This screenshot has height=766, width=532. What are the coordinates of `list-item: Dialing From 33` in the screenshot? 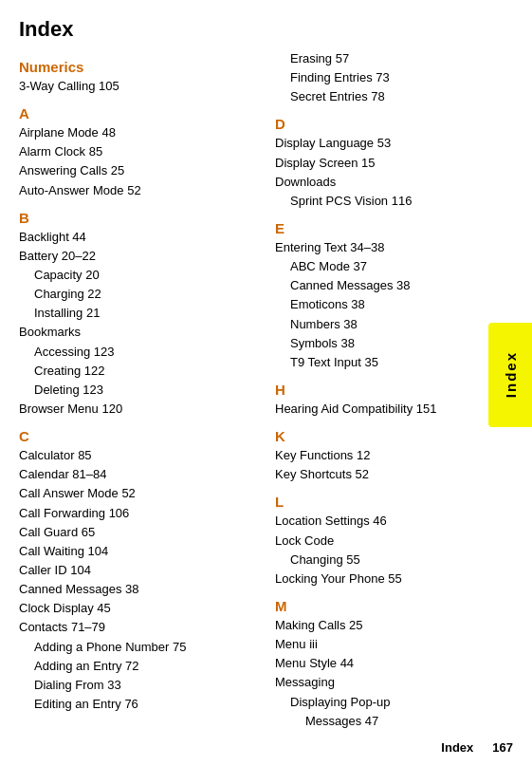 It's located at (138, 685).